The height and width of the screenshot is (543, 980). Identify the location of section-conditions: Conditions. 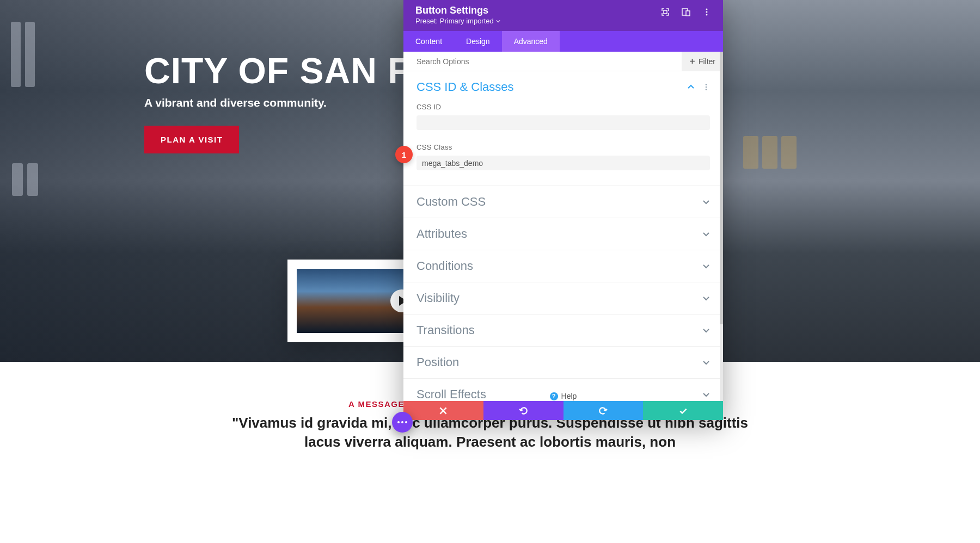
(563, 267).